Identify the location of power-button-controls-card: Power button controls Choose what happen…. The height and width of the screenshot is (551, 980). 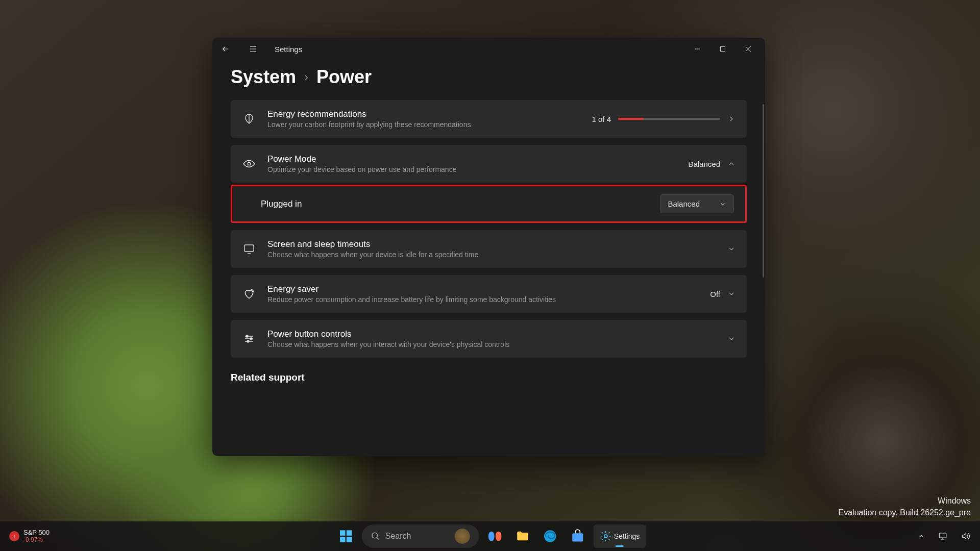
(489, 339).